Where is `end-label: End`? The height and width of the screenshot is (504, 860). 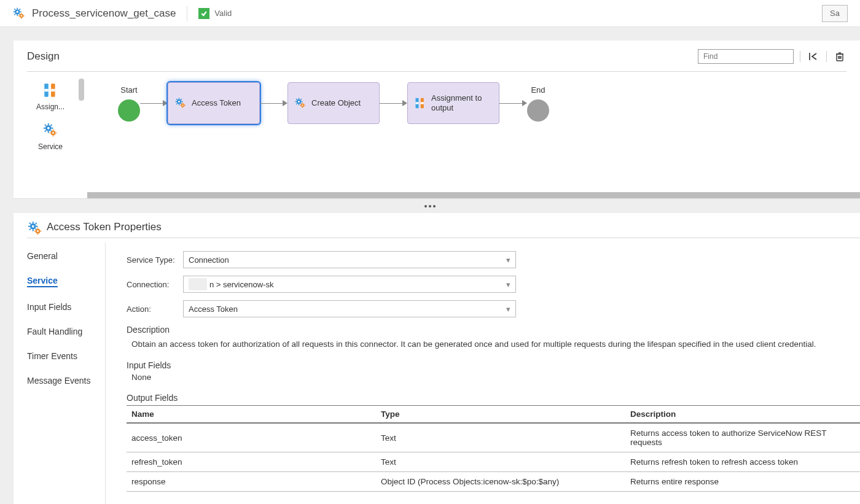 end-label: End is located at coordinates (538, 90).